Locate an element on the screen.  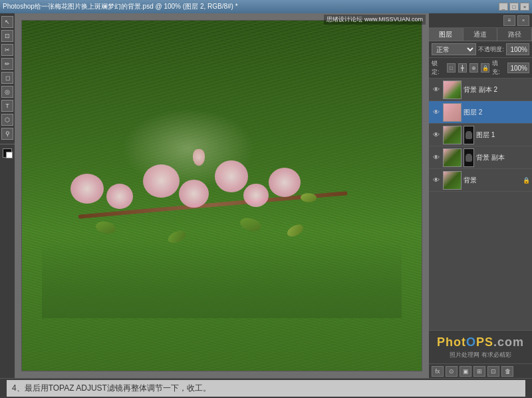
left-toolbar: ↖ ⊡ ✂ ✏ ◻ ◎ T ⬡ ⚲ is located at coordinates (7, 196).